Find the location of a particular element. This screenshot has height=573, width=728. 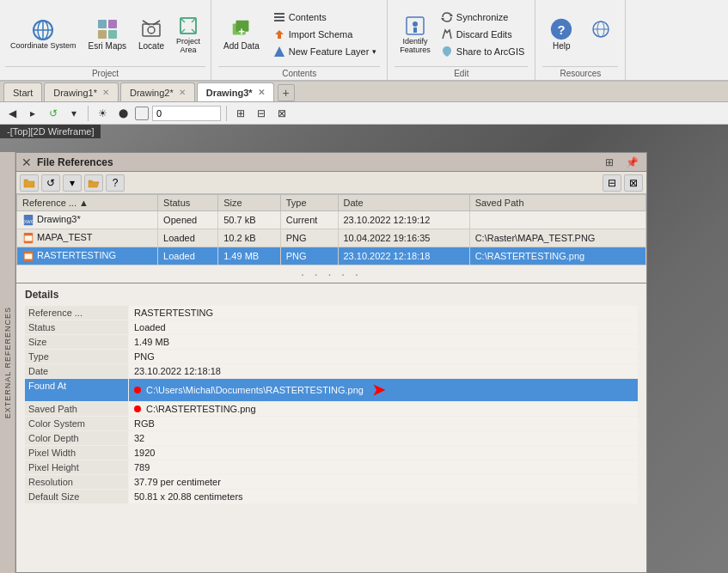

discard-edits-label: Discard Edits is located at coordinates (485, 34).